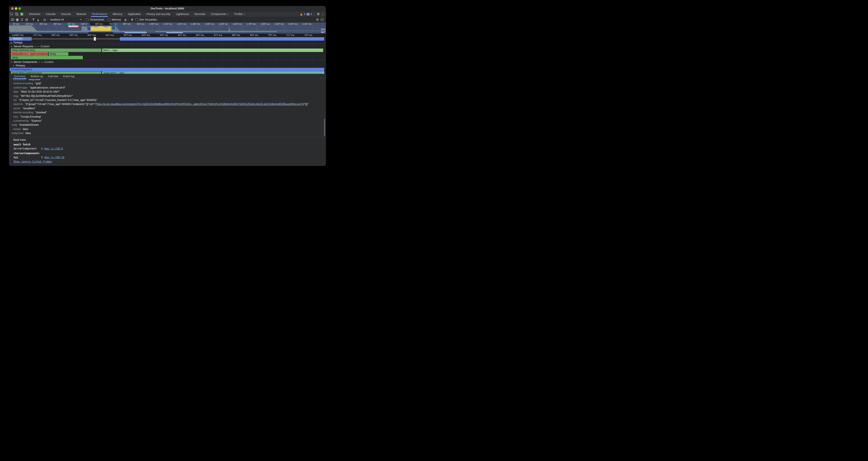  What do you see at coordinates (240, 14) in the screenshot?
I see `tab-profiler: Profiler⚛` at bounding box center [240, 14].